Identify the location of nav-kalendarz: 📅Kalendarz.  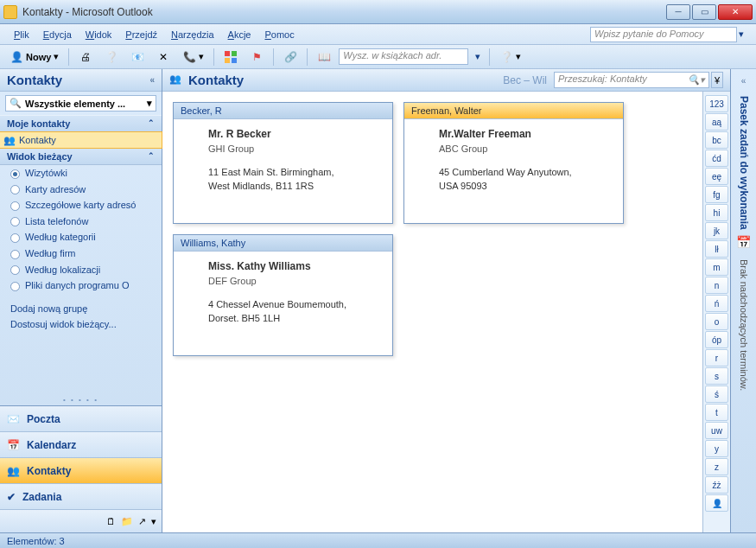
(81, 445).